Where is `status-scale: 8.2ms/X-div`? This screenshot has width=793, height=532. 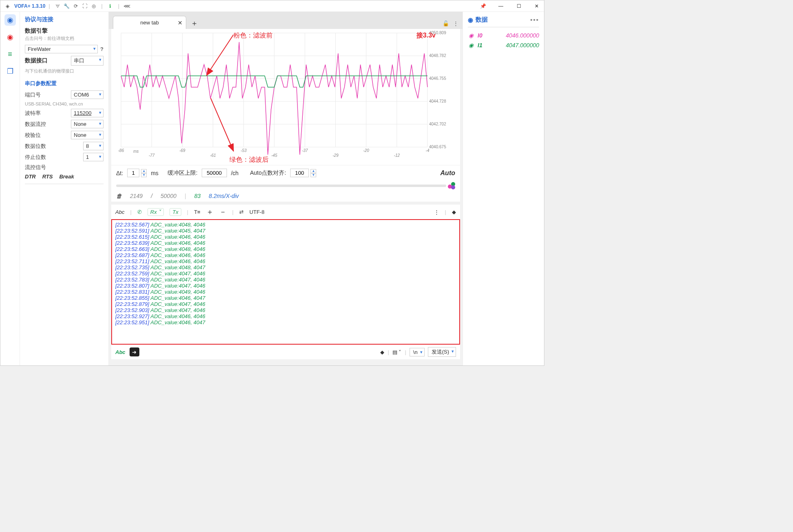 status-scale: 8.2ms/X-div is located at coordinates (224, 196).